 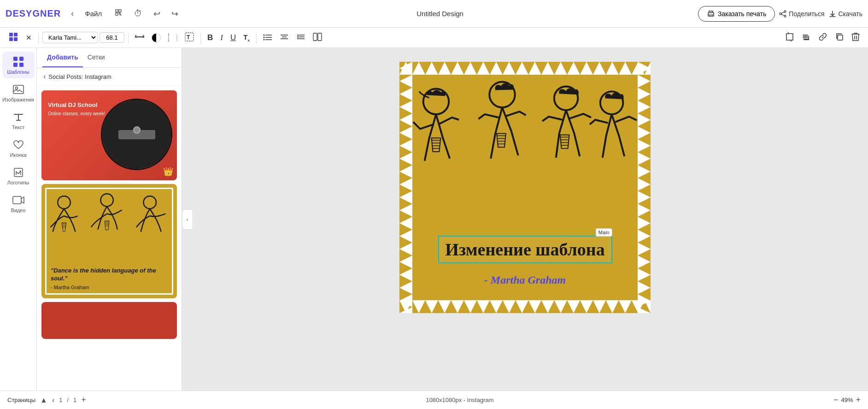 I want to click on download-button: Скачать, so click(x=846, y=14).